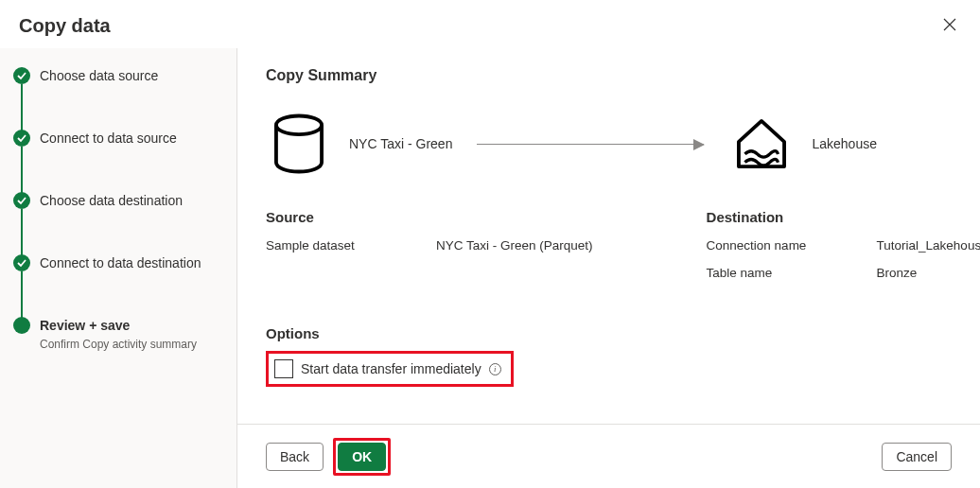  I want to click on start-transfer-checkbox, so click(284, 369).